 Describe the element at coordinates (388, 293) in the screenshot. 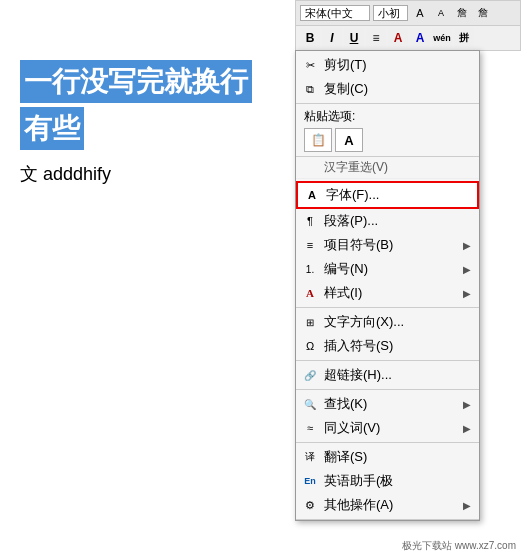

I see `style-menu-item: A 样式(I) ▶` at that location.